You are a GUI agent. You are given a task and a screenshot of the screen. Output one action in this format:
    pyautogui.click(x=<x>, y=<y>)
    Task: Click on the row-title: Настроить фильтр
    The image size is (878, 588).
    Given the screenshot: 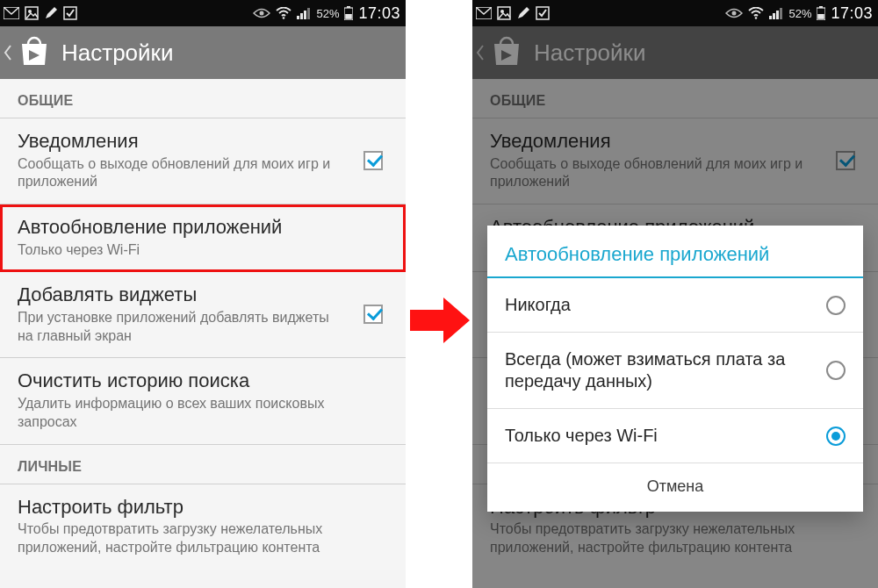 What is the action you would take?
    pyautogui.click(x=203, y=507)
    